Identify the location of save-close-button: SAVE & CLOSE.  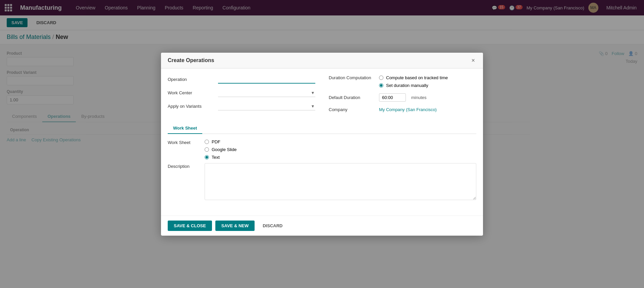
(190, 226).